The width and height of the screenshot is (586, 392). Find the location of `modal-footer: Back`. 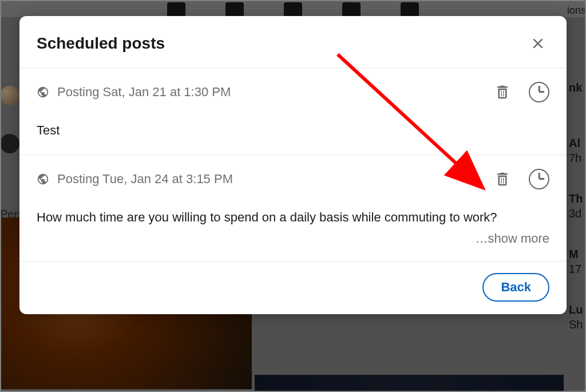

modal-footer: Back is located at coordinates (293, 288).